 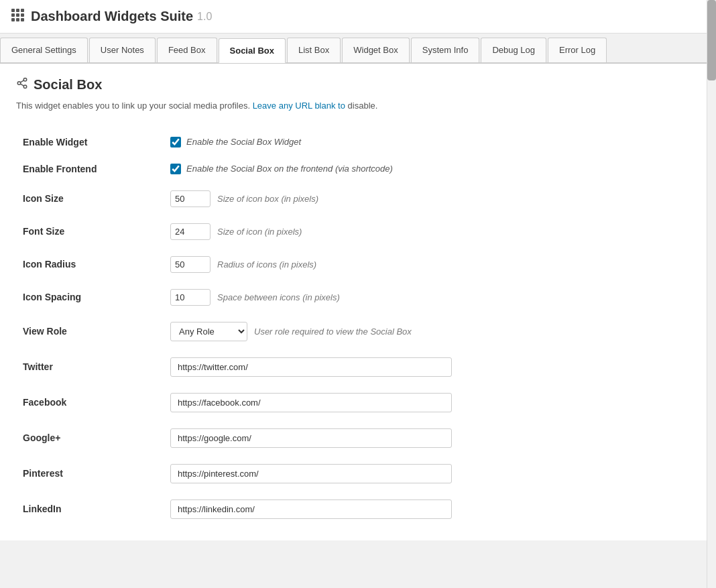 What do you see at coordinates (358, 510) in the screenshot?
I see `linkedin-row: LinkedIn` at bounding box center [358, 510].